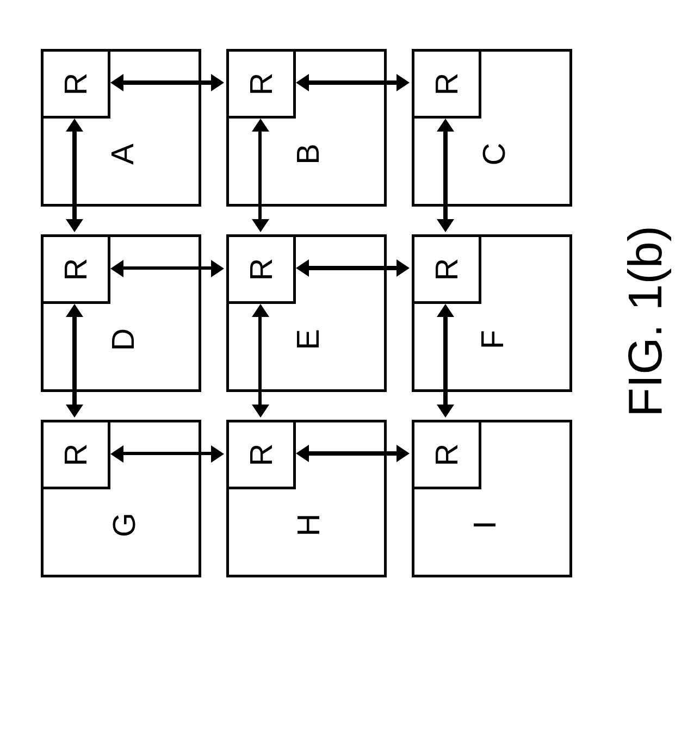 This screenshot has height=734, width=700. What do you see at coordinates (261, 84) in the screenshot?
I see `router-B: R` at bounding box center [261, 84].